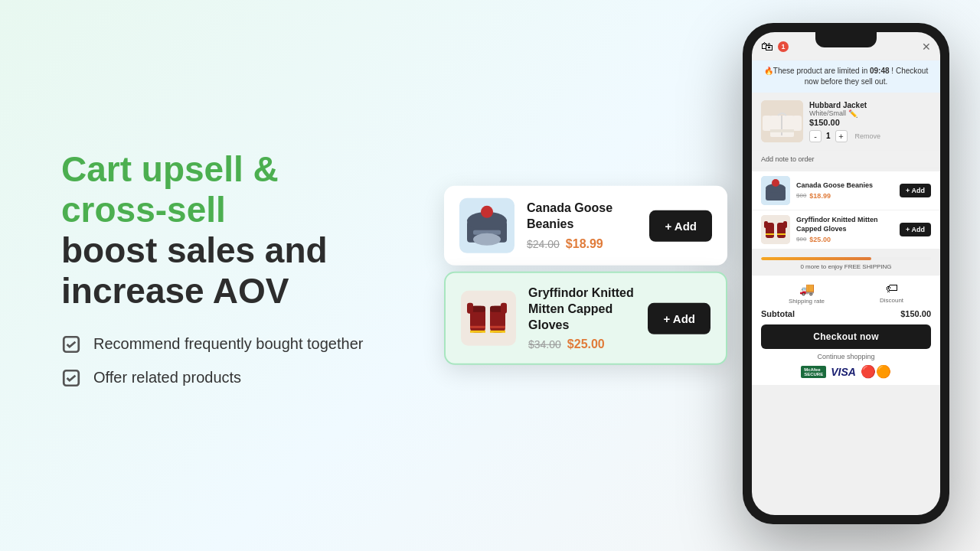  I want to click on upsell-card-2: Gryffindor Knitted Mitten Capped Gloves …, so click(586, 318).